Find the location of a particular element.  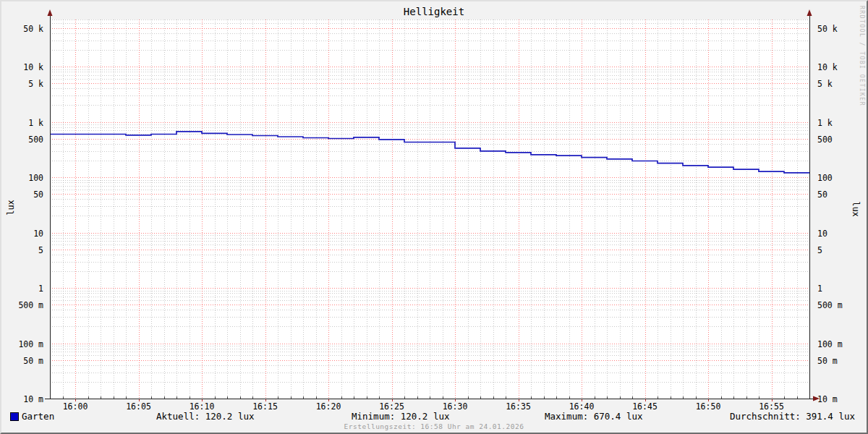

arrow-up-left-icon is located at coordinates (51, 13).